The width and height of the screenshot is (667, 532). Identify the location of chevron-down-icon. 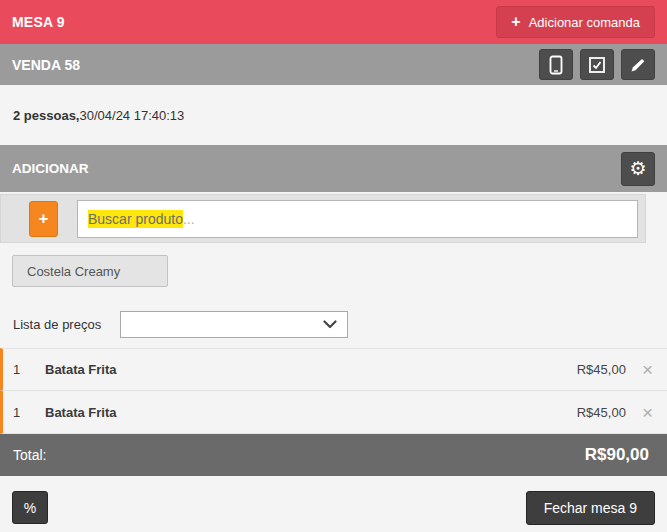
(330, 324).